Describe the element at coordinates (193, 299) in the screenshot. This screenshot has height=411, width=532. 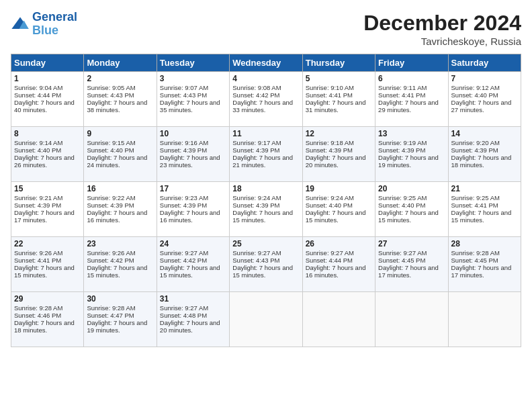
I see `day-number: 31` at that location.